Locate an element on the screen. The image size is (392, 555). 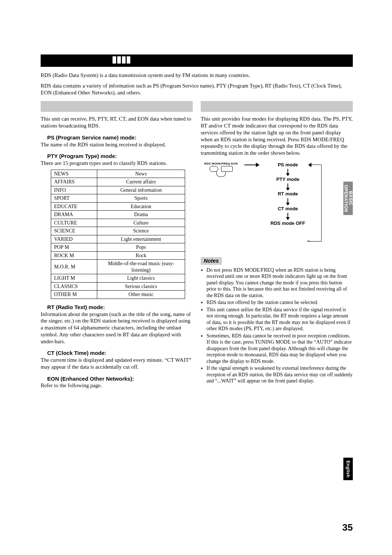
pty-mode-body: There are 15 program types used to class… is located at coordinates (117, 163).